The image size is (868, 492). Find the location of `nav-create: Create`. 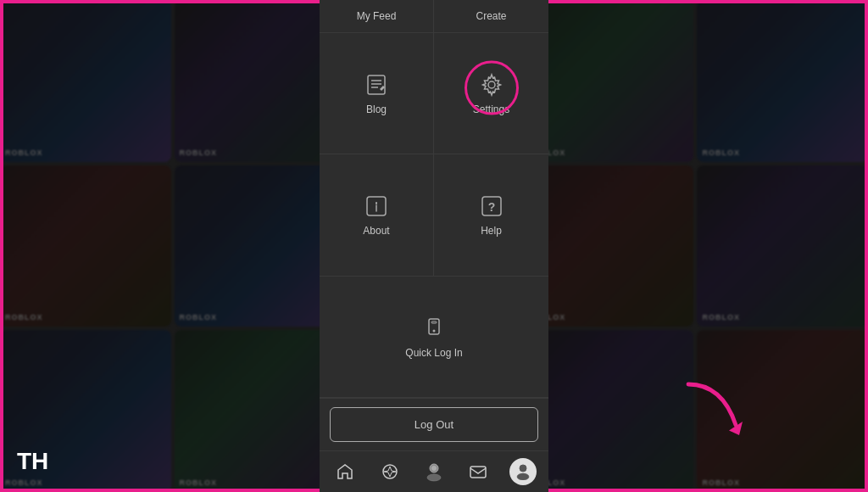

nav-create: Create is located at coordinates (492, 16).